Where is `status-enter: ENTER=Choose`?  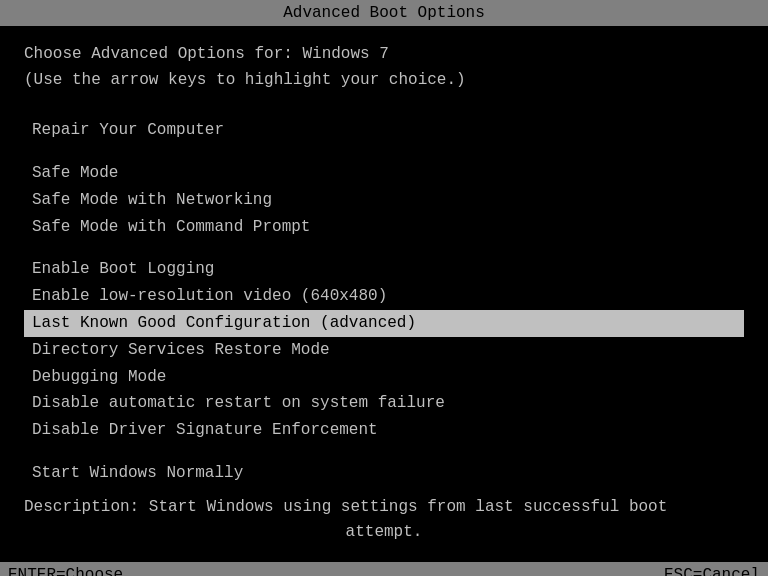 status-enter: ENTER=Choose is located at coordinates (66, 571).